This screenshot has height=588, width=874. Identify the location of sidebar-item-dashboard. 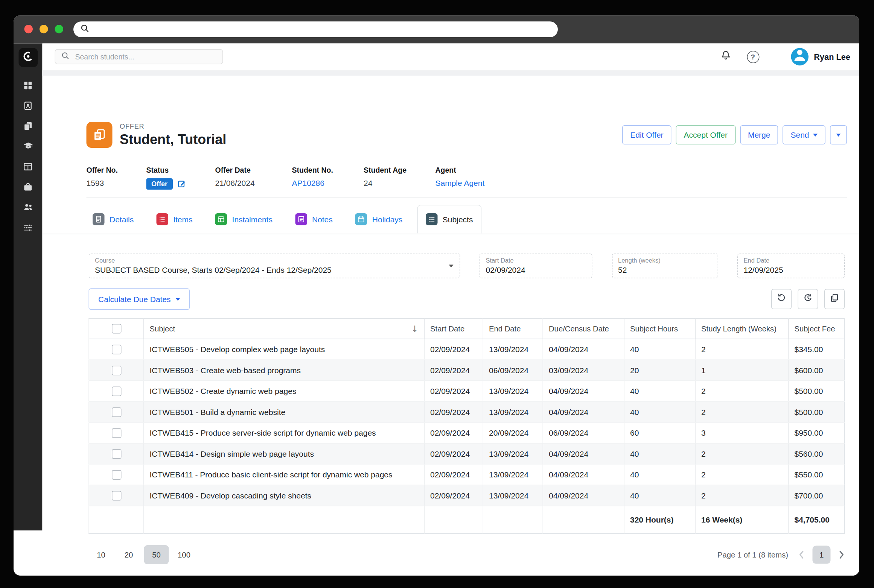
(28, 87).